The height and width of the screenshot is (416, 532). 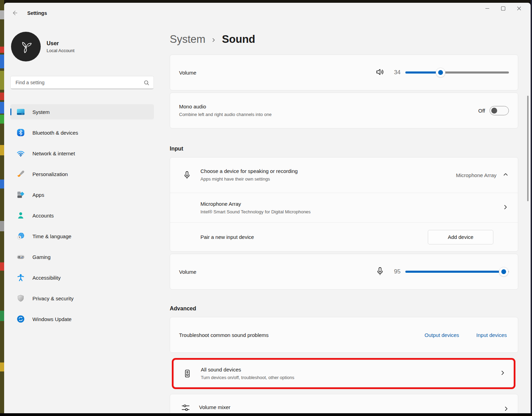 What do you see at coordinates (344, 309) in the screenshot?
I see `advanced-section-header: Advanced` at bounding box center [344, 309].